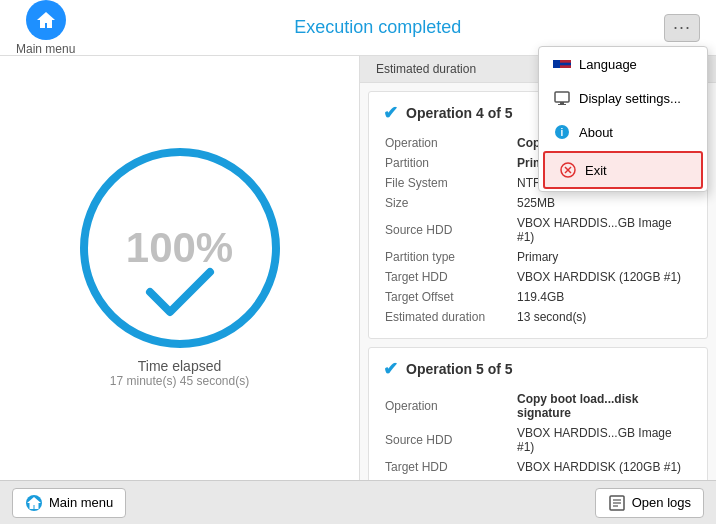  I want to click on dropdown-item-language: Language, so click(623, 64).